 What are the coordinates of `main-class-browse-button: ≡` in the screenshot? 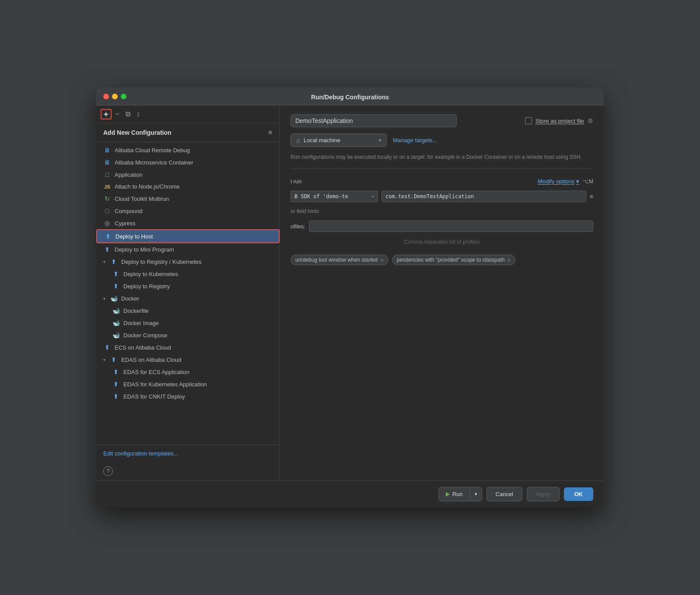 It's located at (592, 196).